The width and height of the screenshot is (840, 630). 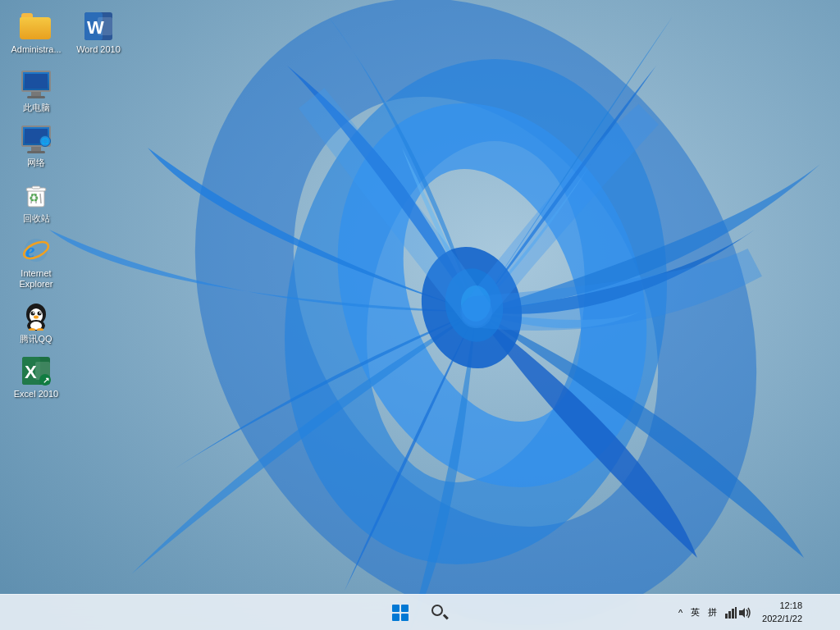 What do you see at coordinates (36, 84) in the screenshot?
I see `monitor-icon` at bounding box center [36, 84].